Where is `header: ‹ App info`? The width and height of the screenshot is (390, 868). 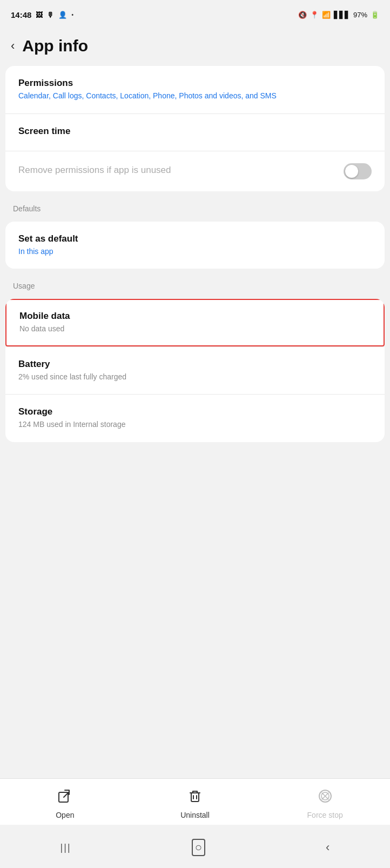 header: ‹ App info is located at coordinates (195, 46).